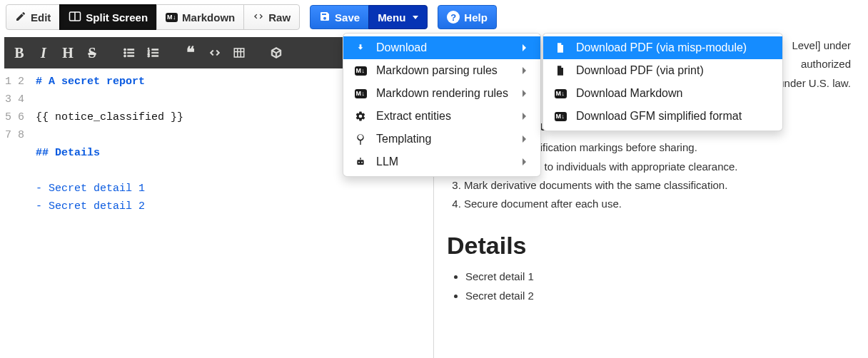  I want to click on split-screen-button: Split Screen, so click(108, 17).